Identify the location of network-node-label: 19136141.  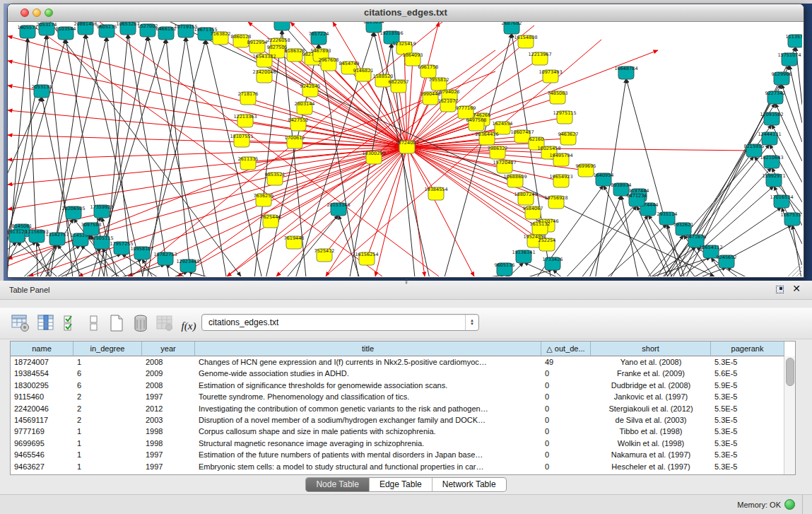
(523, 252).